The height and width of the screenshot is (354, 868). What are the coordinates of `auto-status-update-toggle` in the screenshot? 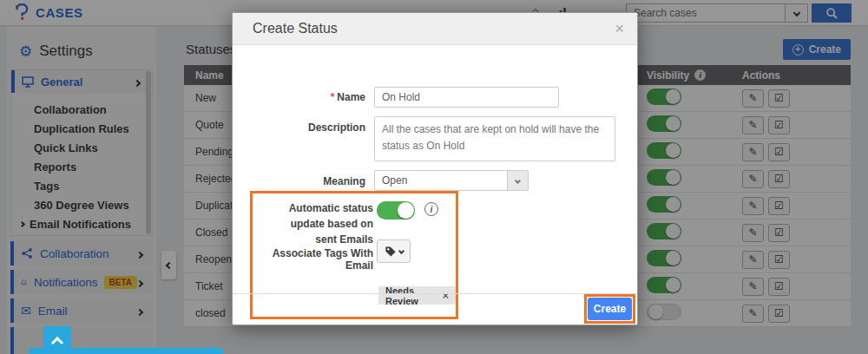 It's located at (396, 210).